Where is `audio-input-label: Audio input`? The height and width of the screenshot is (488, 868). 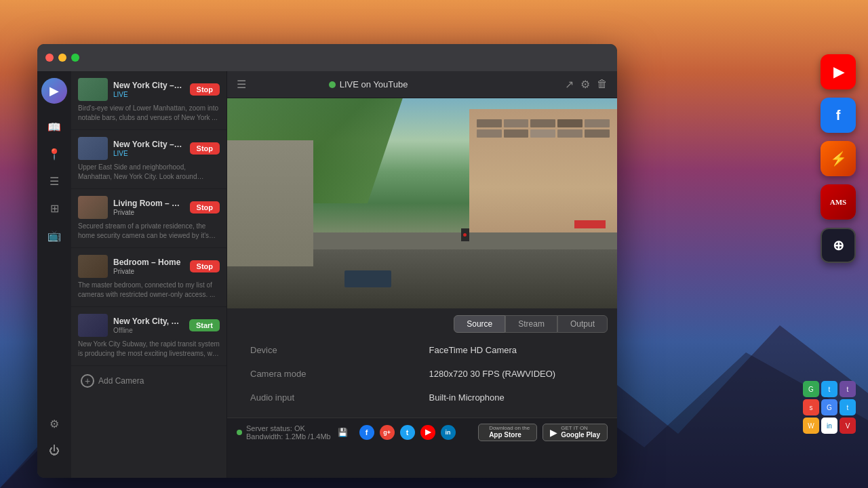 audio-input-label: Audio input is located at coordinates (333, 397).